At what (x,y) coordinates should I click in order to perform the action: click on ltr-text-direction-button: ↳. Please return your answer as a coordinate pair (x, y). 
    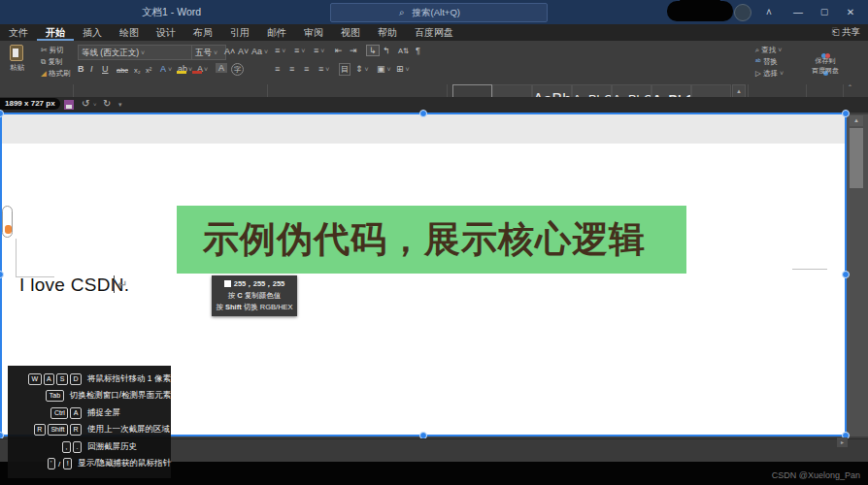
    Looking at the image, I should click on (373, 50).